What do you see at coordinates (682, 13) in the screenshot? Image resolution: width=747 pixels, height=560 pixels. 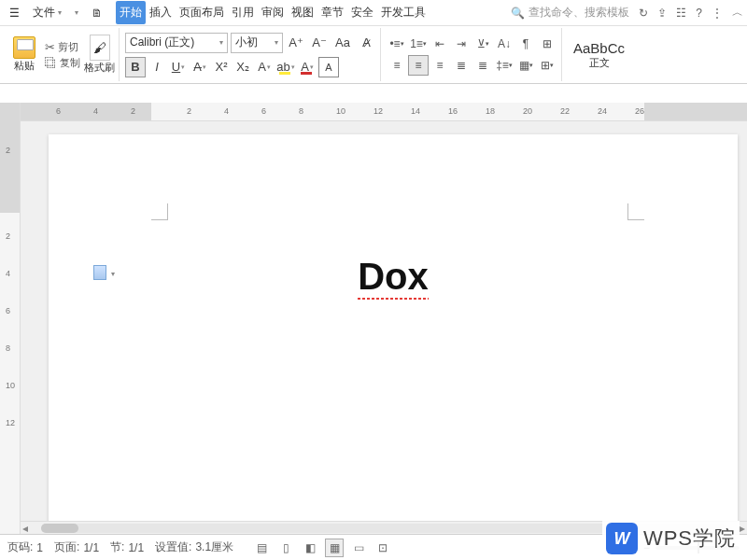 I see `notes-icon: ☷` at bounding box center [682, 13].